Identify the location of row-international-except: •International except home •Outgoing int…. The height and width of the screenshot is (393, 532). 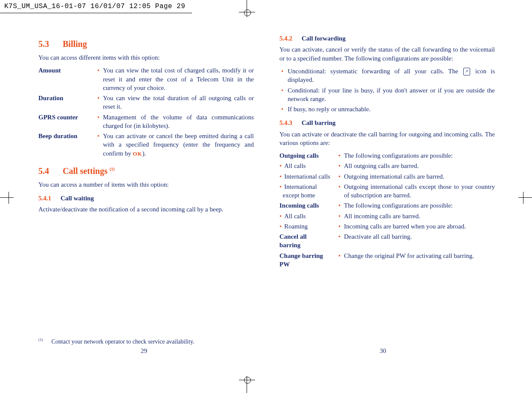
(387, 191).